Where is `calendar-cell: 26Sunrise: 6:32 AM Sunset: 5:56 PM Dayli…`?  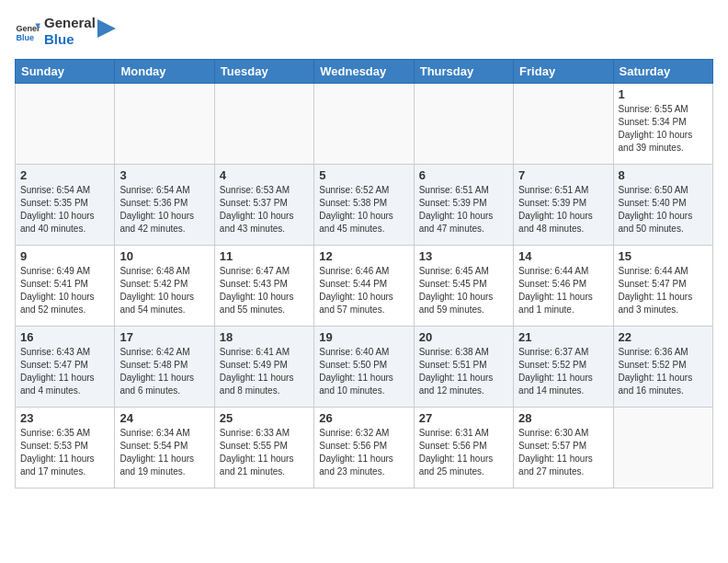
calendar-cell: 26Sunrise: 6:32 AM Sunset: 5:56 PM Dayli… is located at coordinates (364, 448).